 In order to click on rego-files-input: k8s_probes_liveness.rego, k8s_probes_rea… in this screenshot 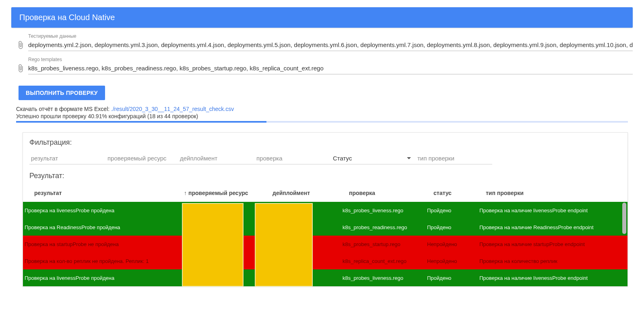, I will do `click(330, 69)`.